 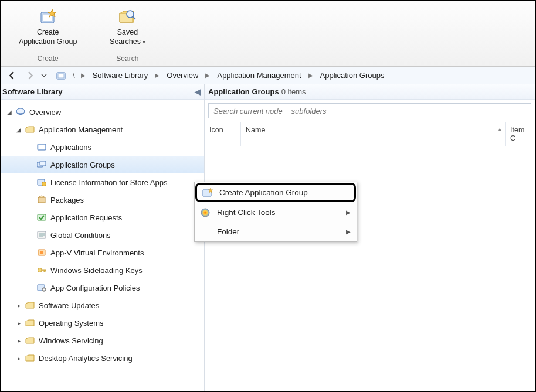 What do you see at coordinates (284, 192) in the screenshot?
I see `ctx-create-label: Create Application Group` at bounding box center [284, 192].